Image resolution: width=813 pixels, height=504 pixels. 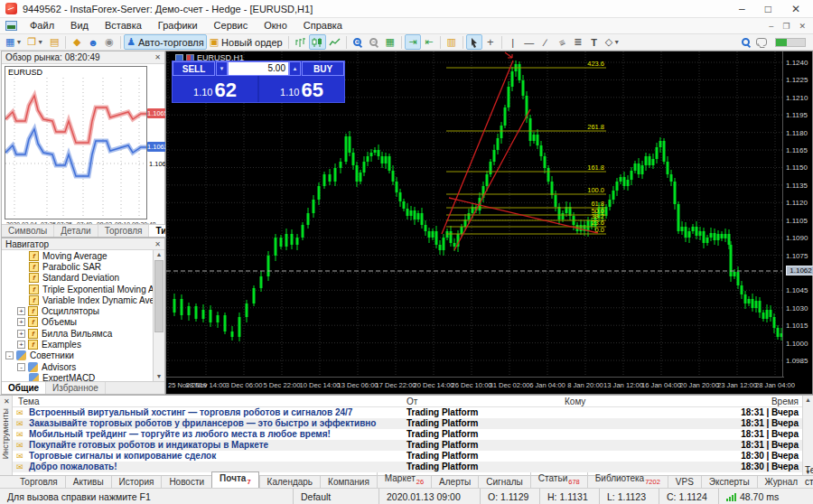 What do you see at coordinates (78, 311) in the screenshot?
I see `navigator-item: +fОсцилляторы` at bounding box center [78, 311].